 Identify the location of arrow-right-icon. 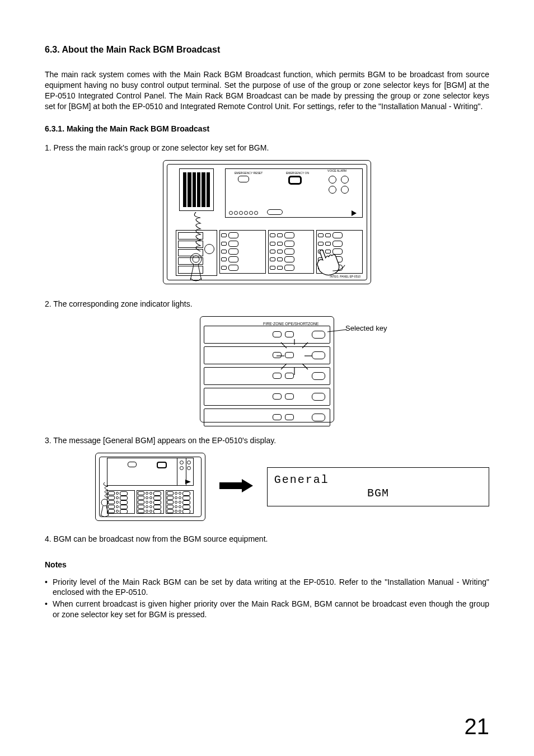
(236, 487).